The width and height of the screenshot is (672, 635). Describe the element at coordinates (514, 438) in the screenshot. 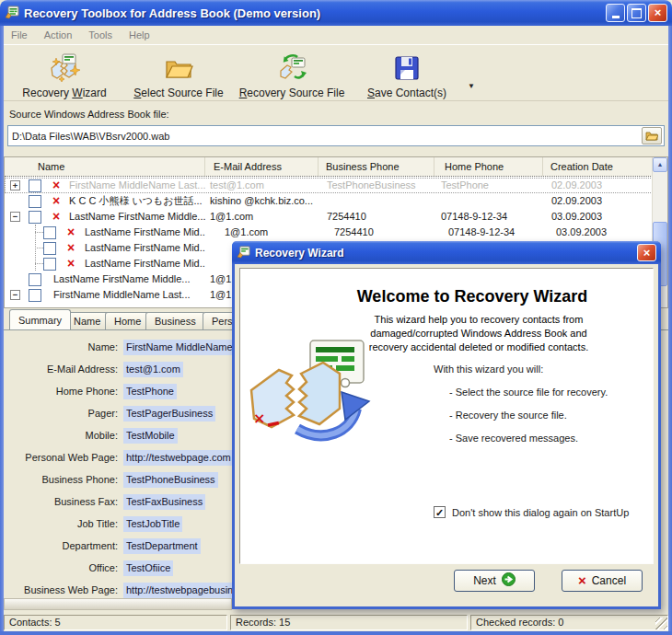

I see `wizard-bullet: - Save recovered messages.` at that location.